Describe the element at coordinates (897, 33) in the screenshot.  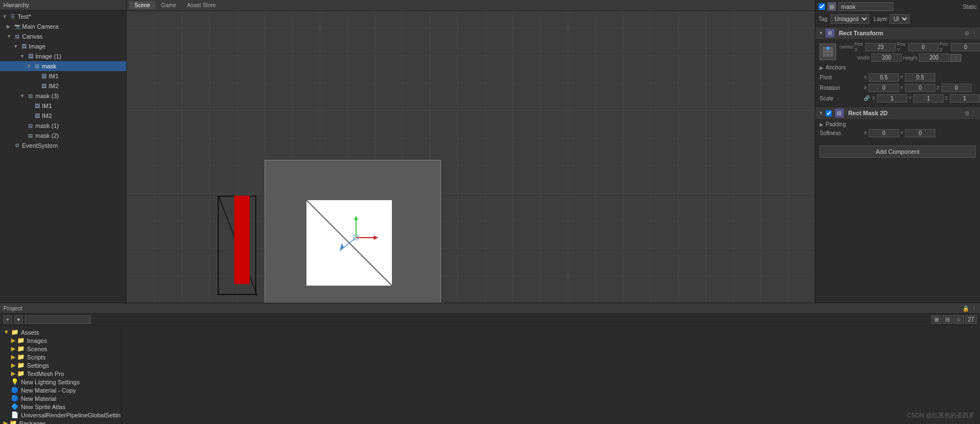
I see `rect-transform-header: ▼ ⊞ Rect Transform ⚙ ⋮` at that location.